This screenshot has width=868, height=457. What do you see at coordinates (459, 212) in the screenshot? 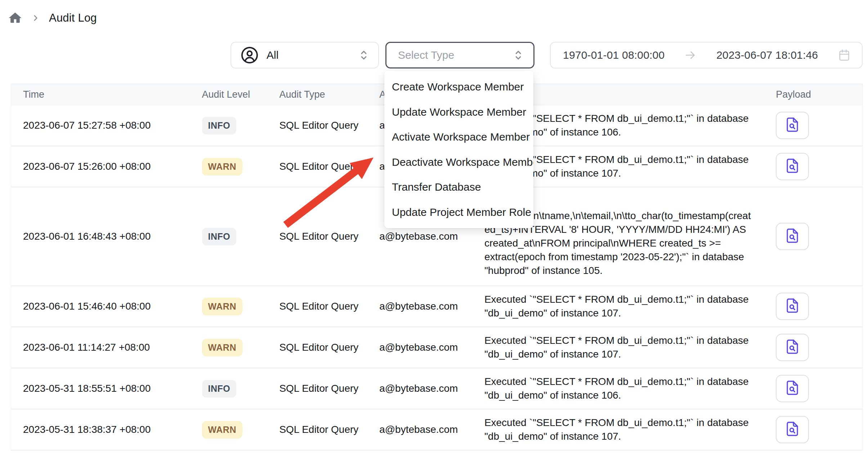
I see `menu-item-update-project-member-role: Update Project Member Role` at bounding box center [459, 212].